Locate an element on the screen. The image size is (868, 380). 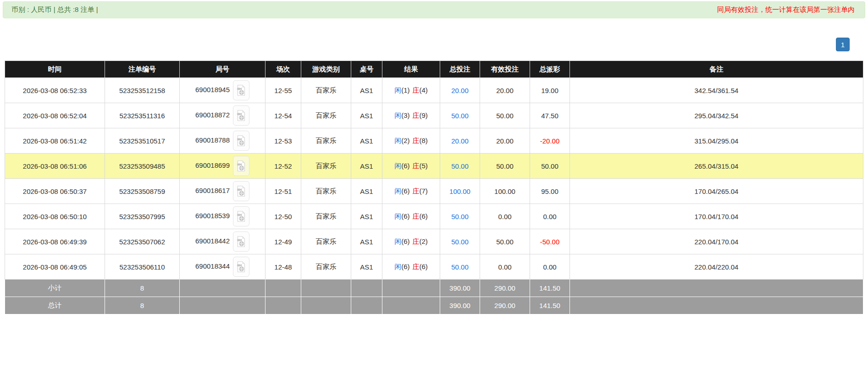
result-banker-count: (4) is located at coordinates (424, 90).